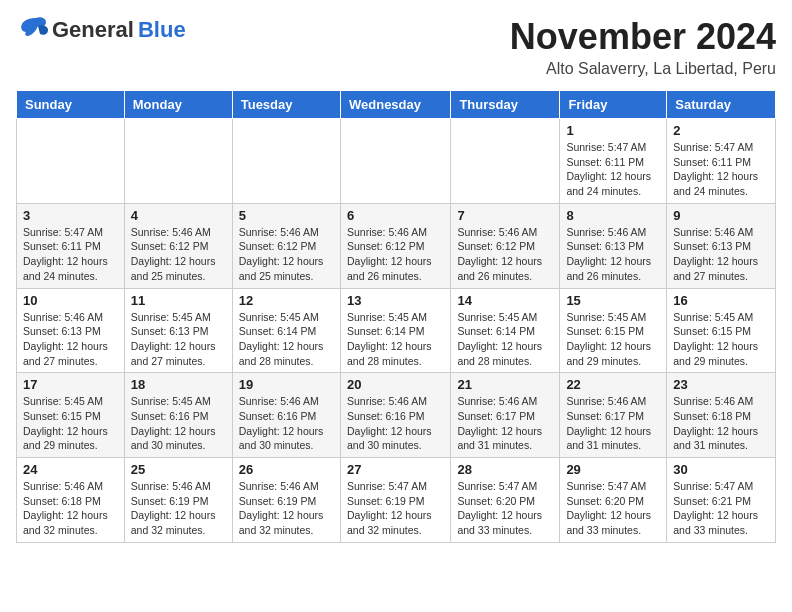 The image size is (792, 612). What do you see at coordinates (162, 30) in the screenshot?
I see `logo-blue-text: Blue` at bounding box center [162, 30].